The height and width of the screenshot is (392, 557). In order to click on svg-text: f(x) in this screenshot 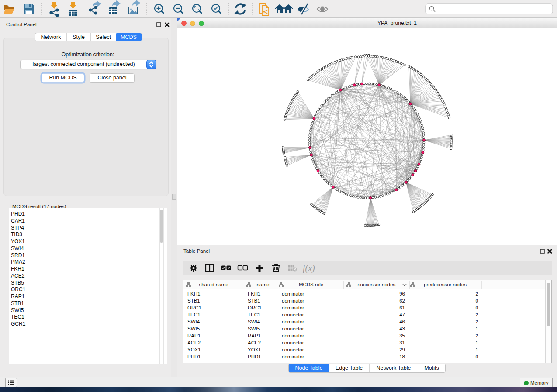, I will do `click(309, 268)`.